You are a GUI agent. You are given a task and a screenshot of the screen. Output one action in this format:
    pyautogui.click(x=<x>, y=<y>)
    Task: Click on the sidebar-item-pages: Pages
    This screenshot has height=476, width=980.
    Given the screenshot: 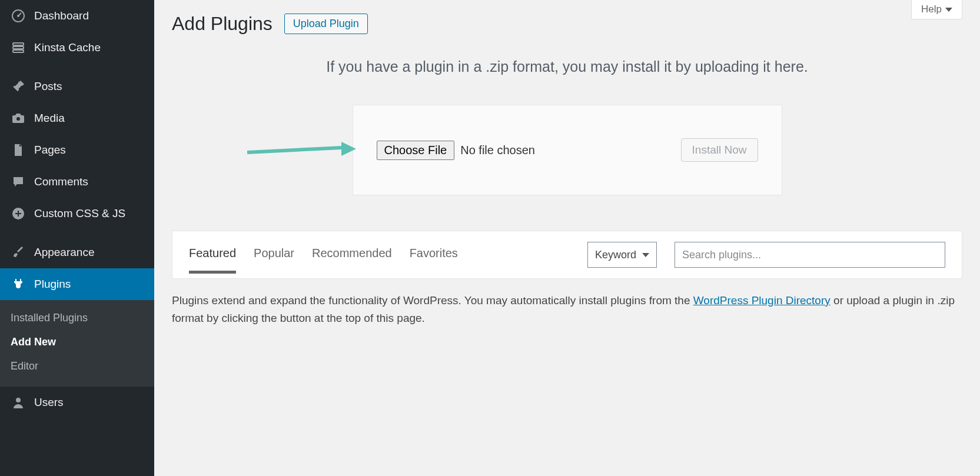 What is the action you would take?
    pyautogui.click(x=77, y=150)
    